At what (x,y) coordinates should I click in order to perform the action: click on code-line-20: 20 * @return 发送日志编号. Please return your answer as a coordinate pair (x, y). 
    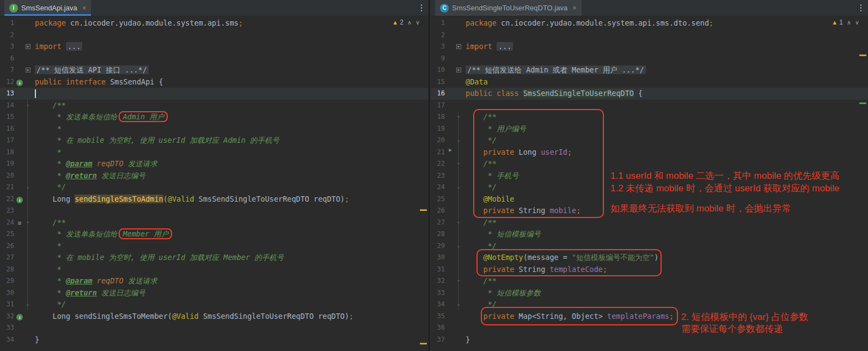
    Looking at the image, I should click on (215, 176).